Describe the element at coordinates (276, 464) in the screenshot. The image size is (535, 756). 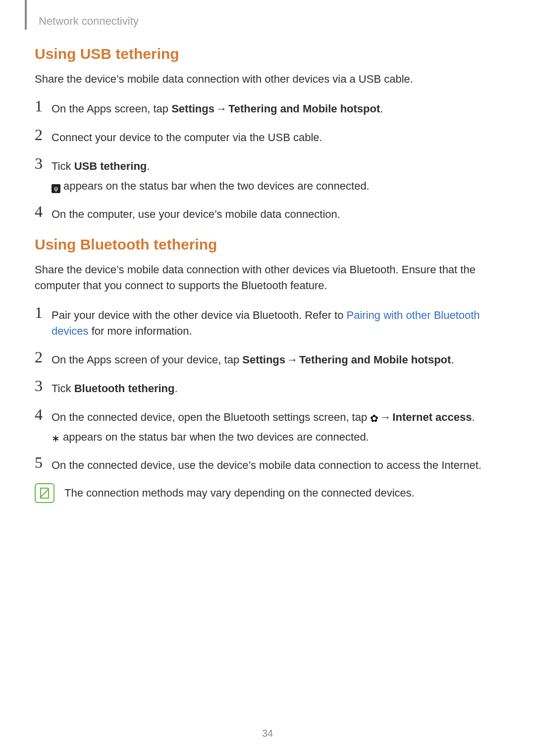
I see `step-body: On the connected device, use the device’…` at that location.